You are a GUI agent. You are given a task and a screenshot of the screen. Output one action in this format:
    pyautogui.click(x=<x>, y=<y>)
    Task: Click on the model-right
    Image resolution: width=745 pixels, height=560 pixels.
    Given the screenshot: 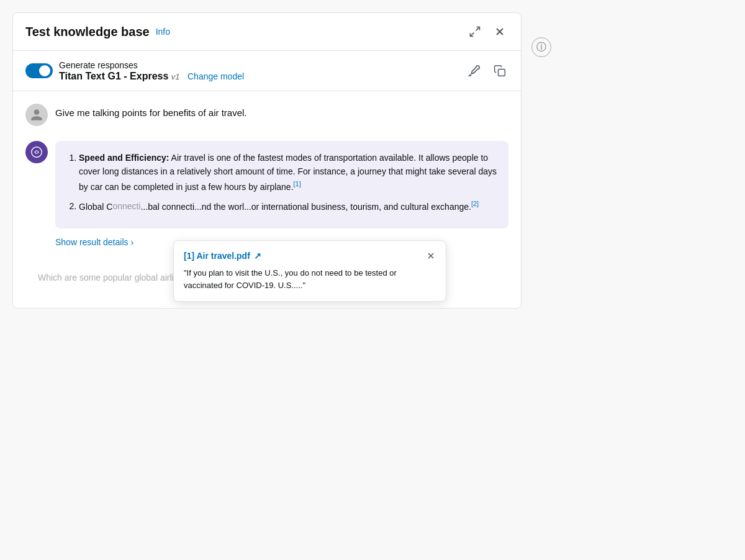 What is the action you would take?
    pyautogui.click(x=487, y=71)
    